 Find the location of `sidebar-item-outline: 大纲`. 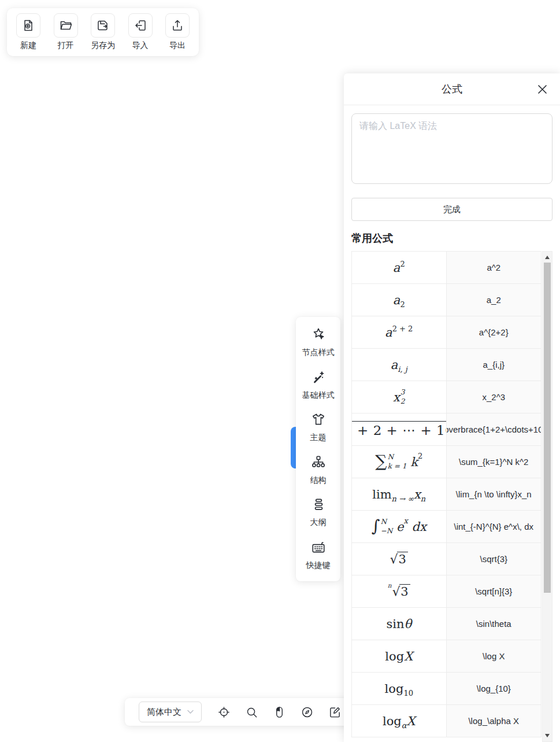

sidebar-item-outline: 大纲 is located at coordinates (318, 512).